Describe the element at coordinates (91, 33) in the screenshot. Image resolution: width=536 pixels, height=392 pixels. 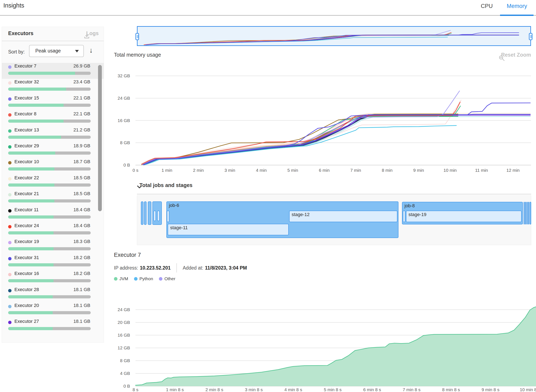
I see `logs-button: Logs` at that location.